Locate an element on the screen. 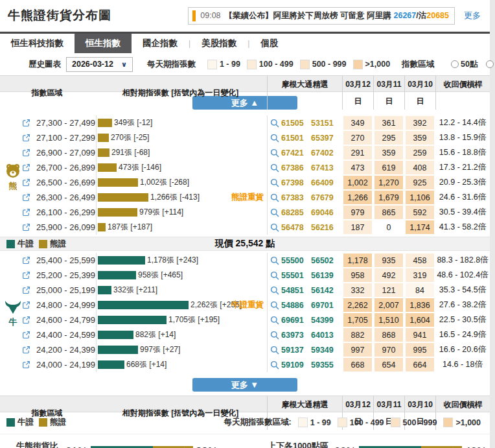 This screenshot has width=495, height=448. tab-美股指數: 美股指數 is located at coordinates (219, 43).